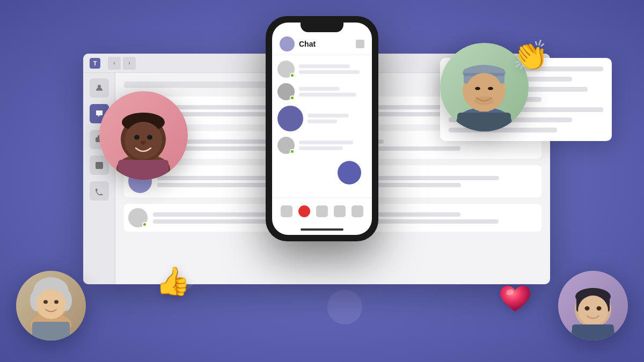  I want to click on heart-emoji, so click(515, 302).